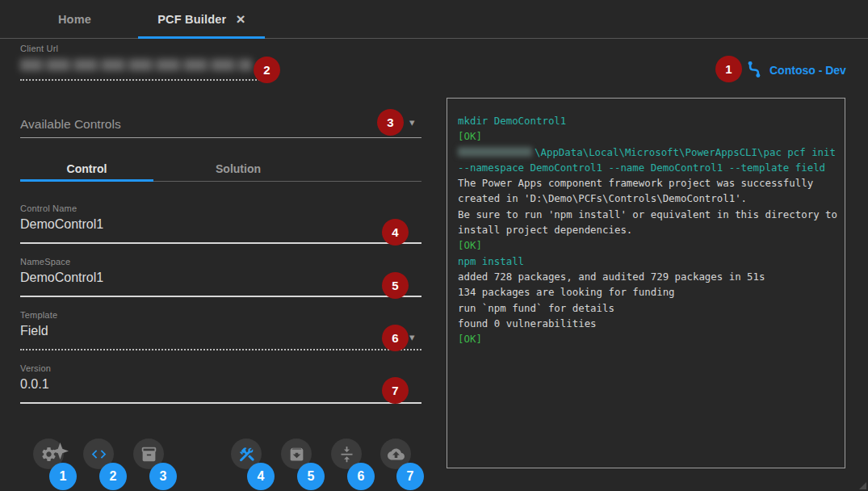 This screenshot has width=868, height=491. Describe the element at coordinates (136, 65) in the screenshot. I see `client-url-redacted-value` at that location.